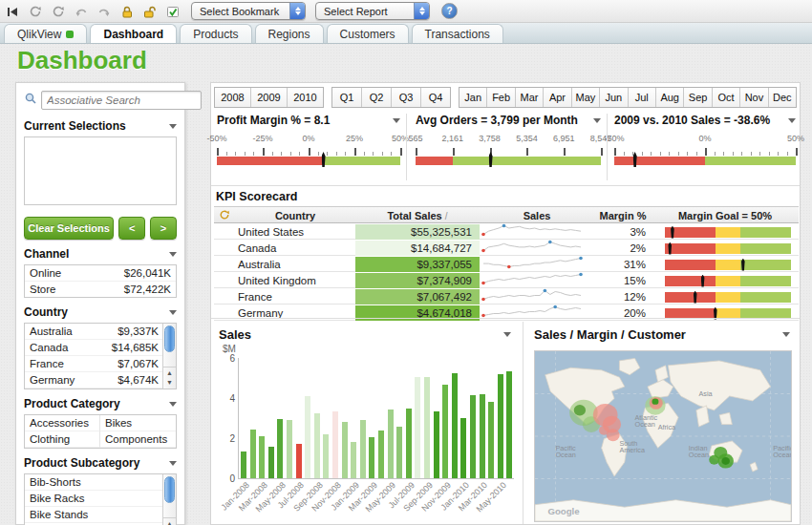 Image resolution: width=812 pixels, height=525 pixels. Describe the element at coordinates (669, 97) in the screenshot. I see `month-filter-aug: Aug` at that location.